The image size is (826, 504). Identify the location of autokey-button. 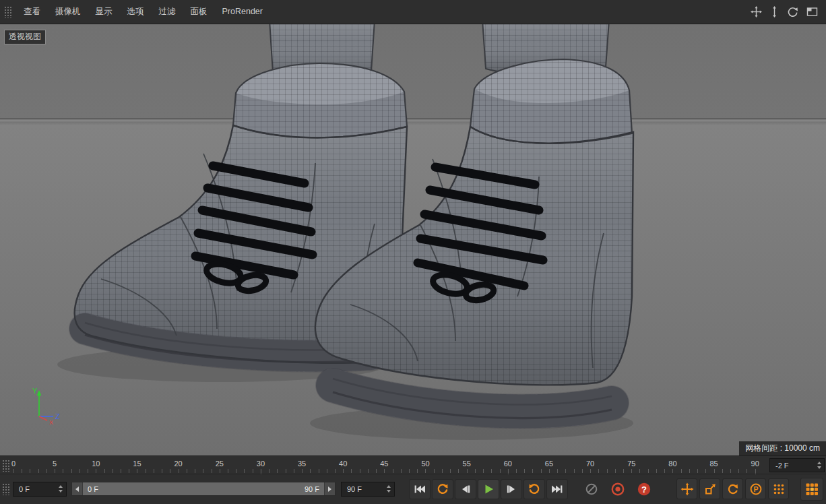
(618, 489).